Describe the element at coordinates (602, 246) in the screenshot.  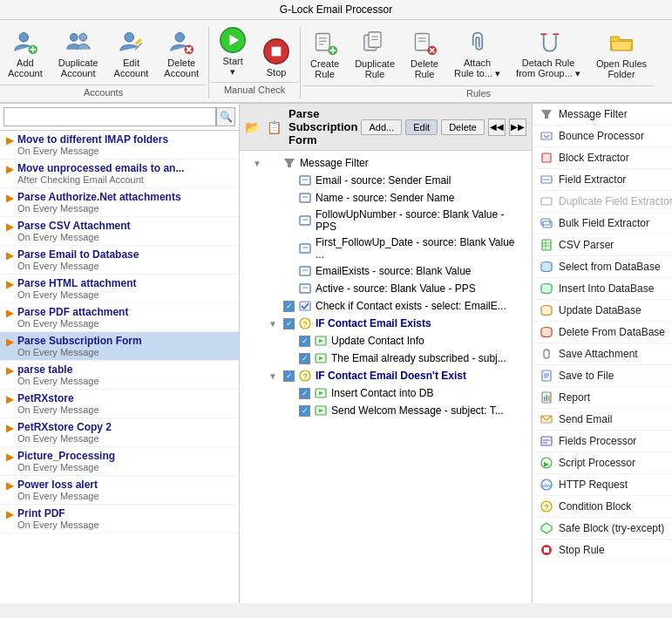
I see `right-panel-item: CSV Parser` at that location.